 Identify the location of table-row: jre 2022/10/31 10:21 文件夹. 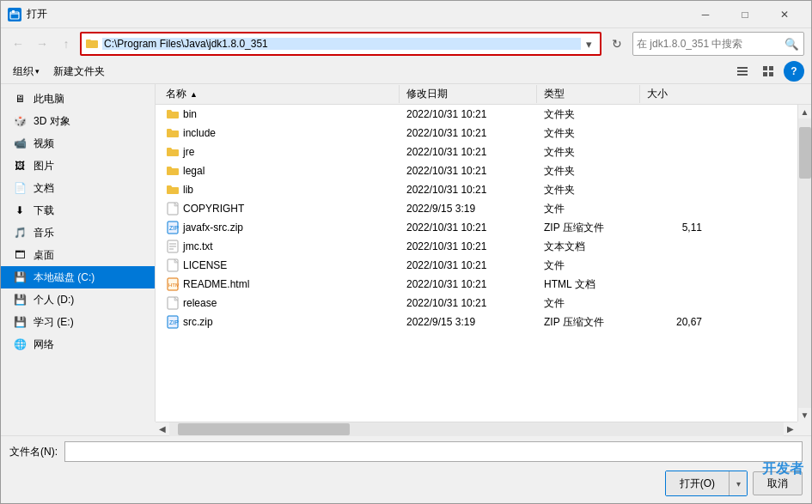
(476, 152).